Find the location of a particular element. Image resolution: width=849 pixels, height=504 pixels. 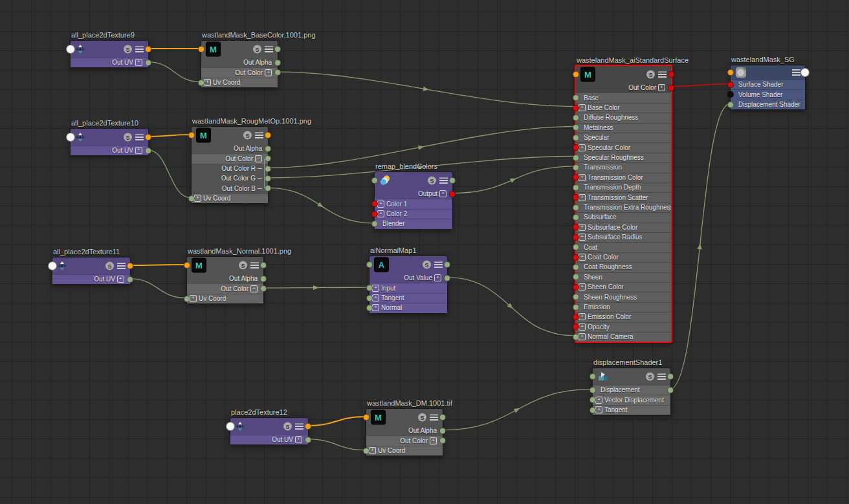

attr-row-specular_roughness: Specular Roughness is located at coordinates (624, 158).